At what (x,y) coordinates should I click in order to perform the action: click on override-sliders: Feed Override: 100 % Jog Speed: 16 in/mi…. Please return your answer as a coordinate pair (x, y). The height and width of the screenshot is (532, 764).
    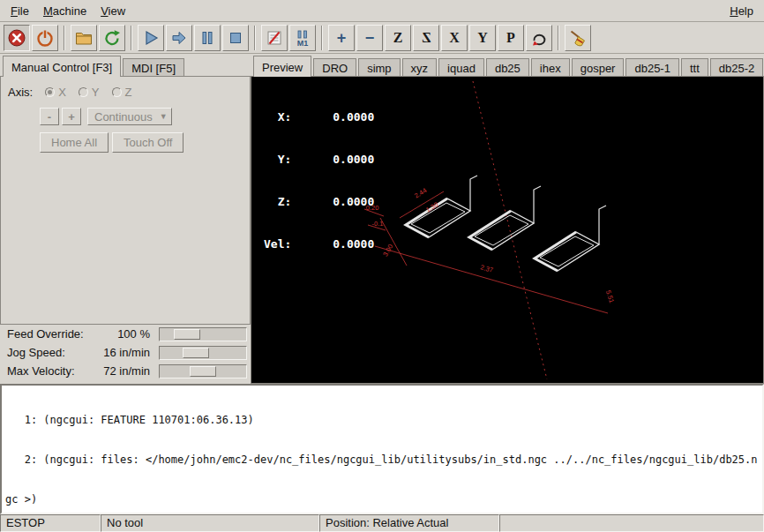
    Looking at the image, I should click on (125, 353).